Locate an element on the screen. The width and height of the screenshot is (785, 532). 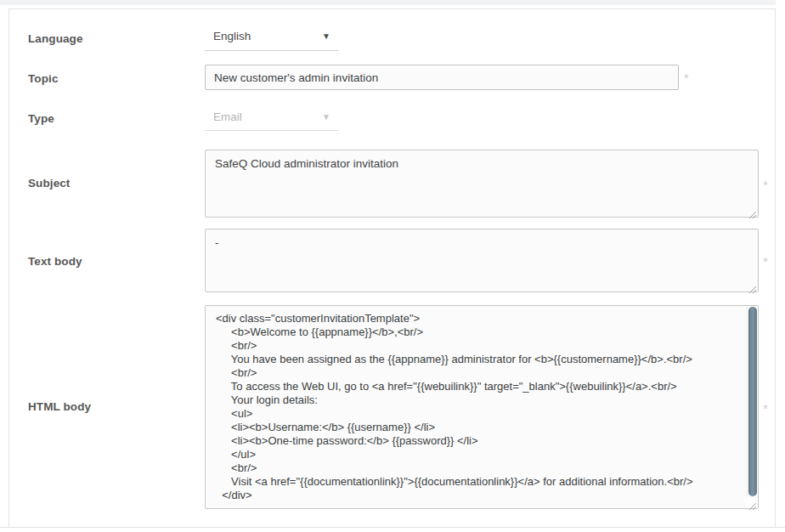
scrollbar-thumb is located at coordinates (753, 401).